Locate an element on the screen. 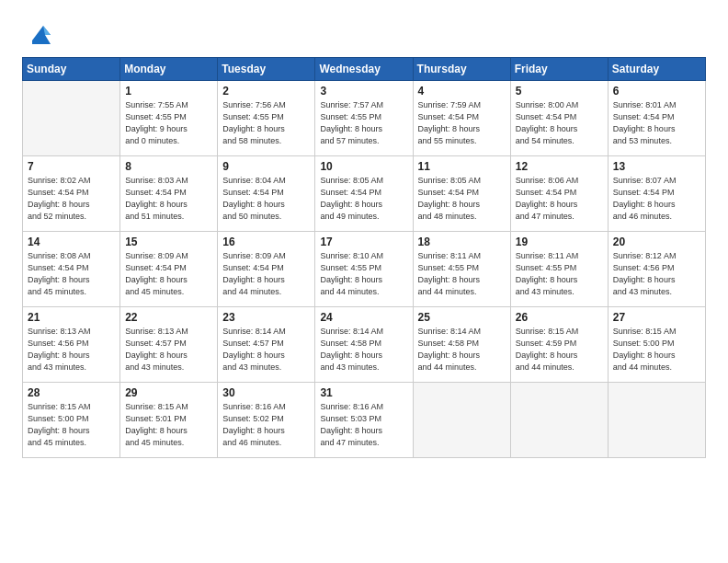 The image size is (728, 563). weekday-friday: Friday is located at coordinates (559, 70).